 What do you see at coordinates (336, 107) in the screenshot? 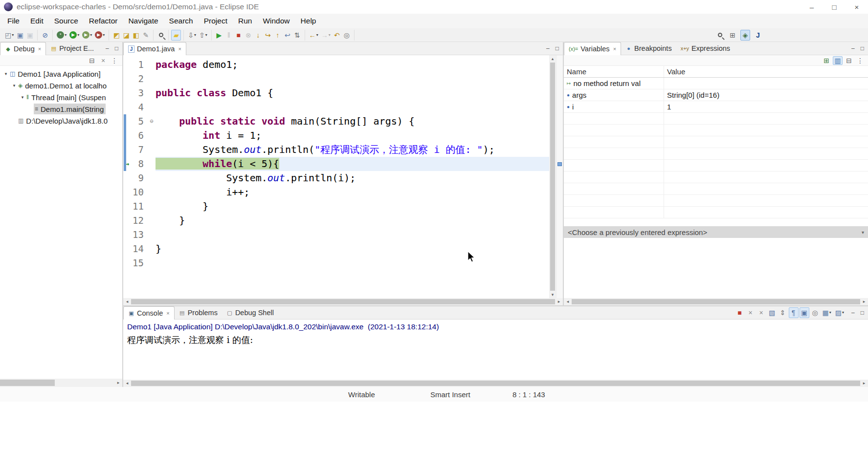
I see `code-line: 4` at bounding box center [336, 107].